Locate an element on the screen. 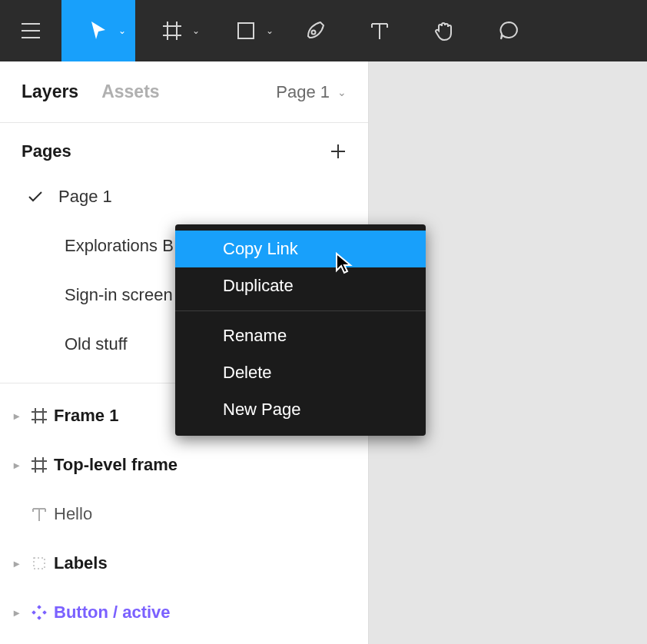 The image size is (647, 644). main-menu-button is located at coordinates (31, 31).